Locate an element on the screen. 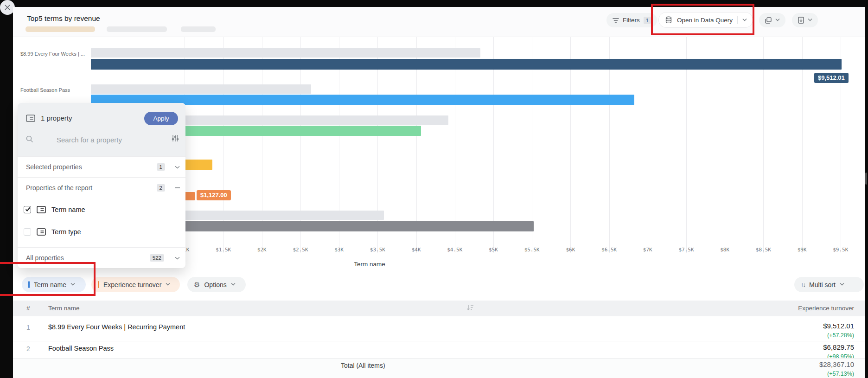 The image size is (868, 378). x-tick-label: $9.5K is located at coordinates (840, 250).